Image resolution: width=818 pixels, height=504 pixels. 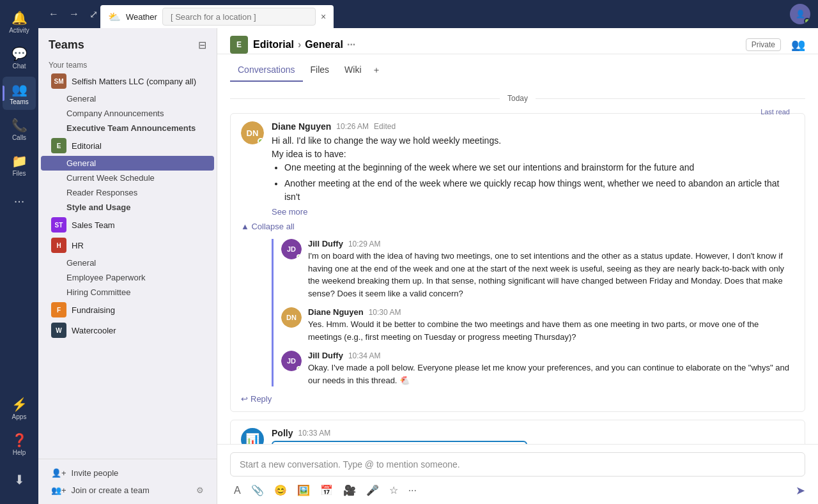 I want to click on diane-avatar-2: DN, so click(x=291, y=317).